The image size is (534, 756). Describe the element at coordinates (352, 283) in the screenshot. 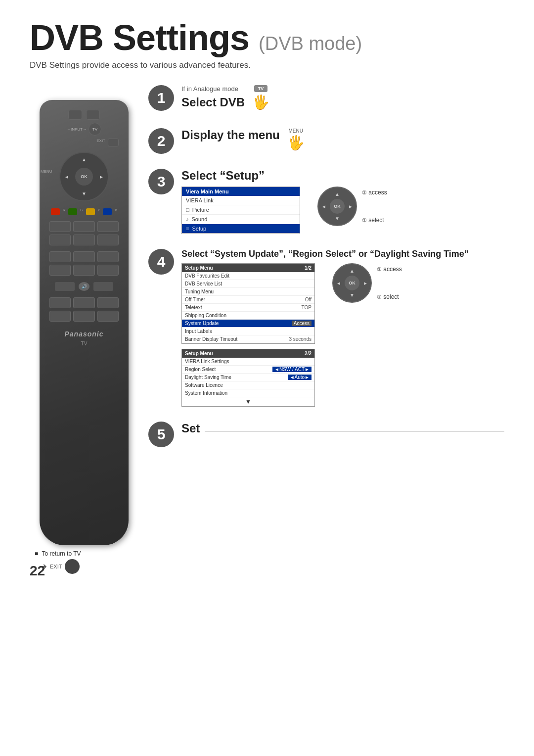

I see `ok-center-4: OK` at that location.